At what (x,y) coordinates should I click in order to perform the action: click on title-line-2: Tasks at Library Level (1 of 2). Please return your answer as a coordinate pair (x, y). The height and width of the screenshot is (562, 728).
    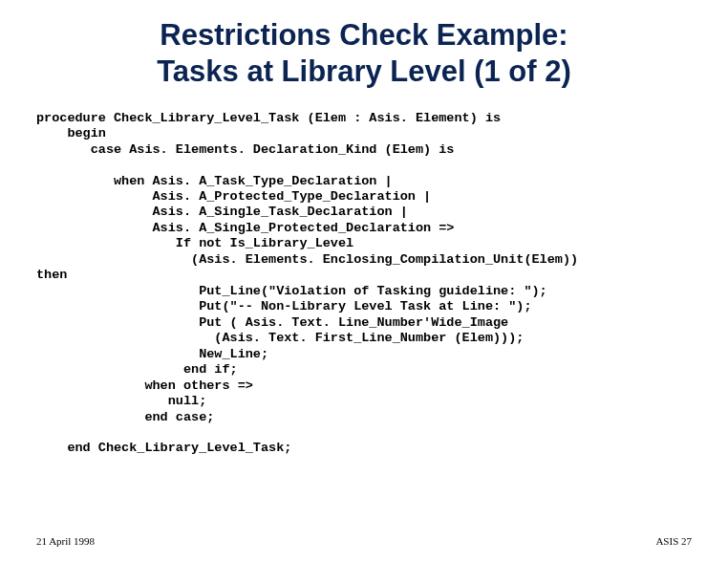
    Looking at the image, I should click on (364, 71).